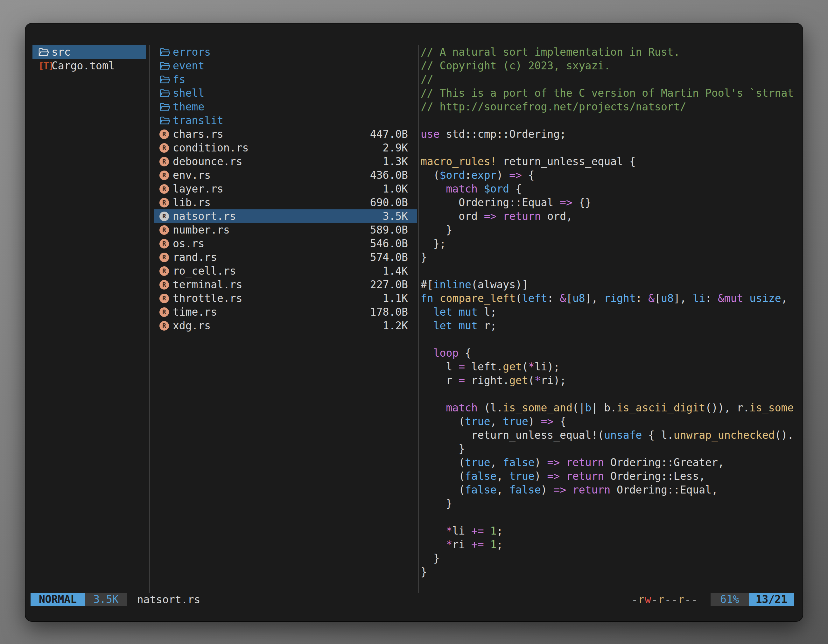 The width and height of the screenshot is (828, 644). I want to click on item-size: 227.0B, so click(394, 285).